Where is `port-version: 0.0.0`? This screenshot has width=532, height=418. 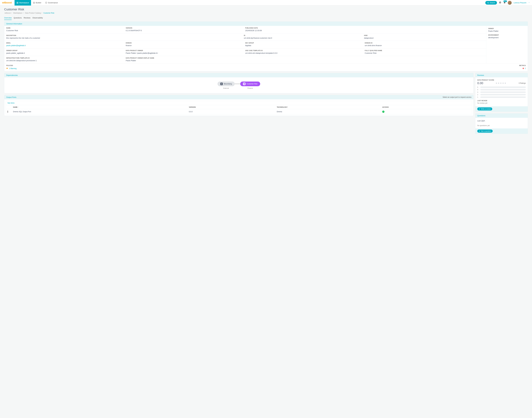
port-version: 0.0.0 is located at coordinates (233, 112).